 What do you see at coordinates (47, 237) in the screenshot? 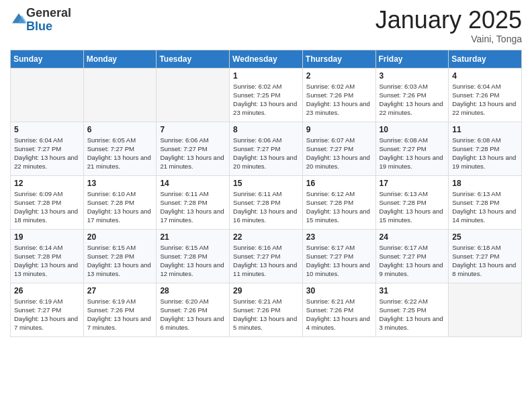
I see `day-number: 19` at bounding box center [47, 237].